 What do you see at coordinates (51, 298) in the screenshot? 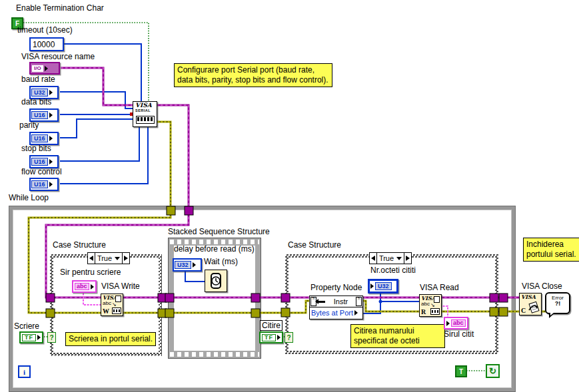
I see `tunnel-visa-case1-left` at bounding box center [51, 298].